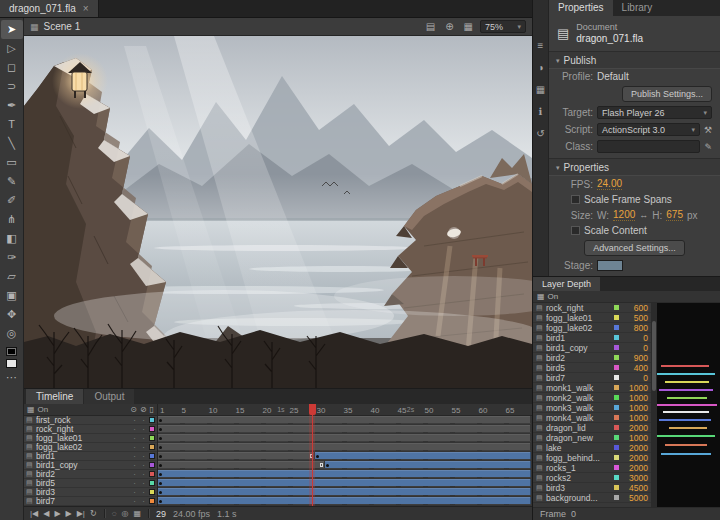  I want to click on rectangle-tool-icon: ▭, so click(12, 162).